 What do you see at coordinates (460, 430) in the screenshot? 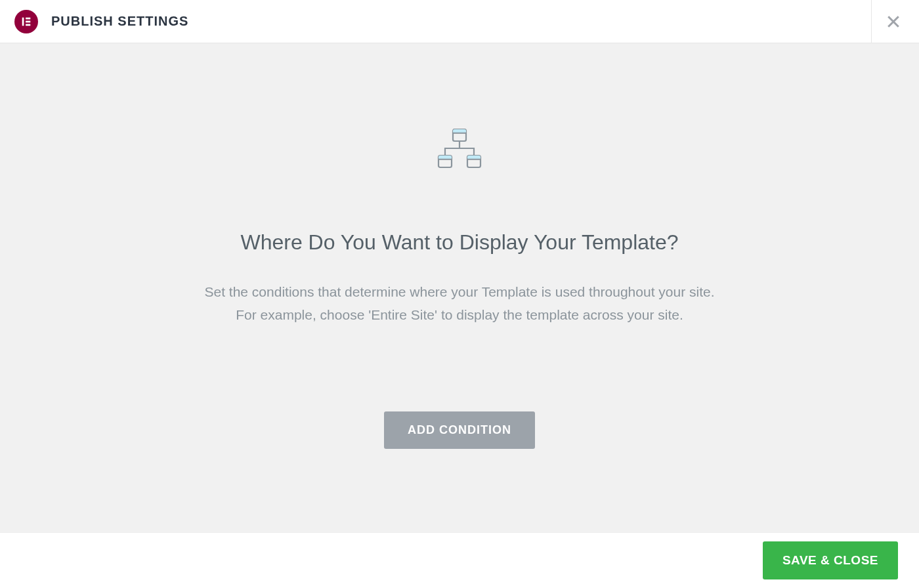
I see `add-condition-button: ADD CONDITION` at bounding box center [460, 430].